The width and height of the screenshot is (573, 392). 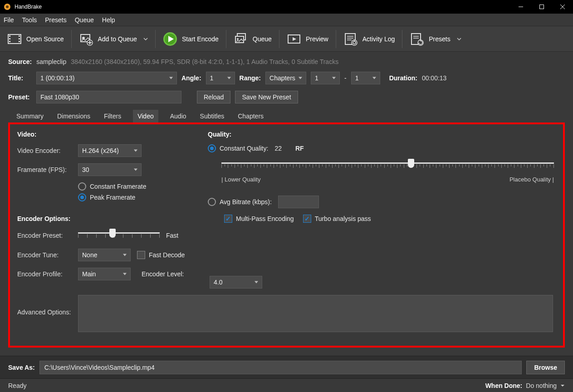 What do you see at coordinates (241, 39) in the screenshot?
I see `queue-icon` at bounding box center [241, 39].